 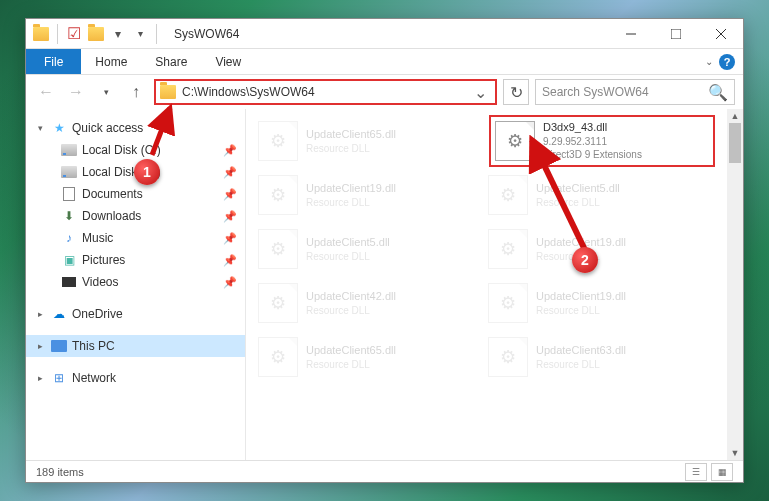 What do you see at coordinates (722, 472) in the screenshot?
I see `icons-view-button: ▦` at bounding box center [722, 472].